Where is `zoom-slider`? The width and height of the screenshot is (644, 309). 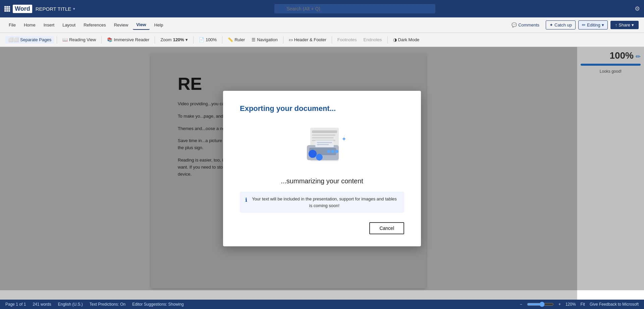 zoom-slider is located at coordinates (540, 304).